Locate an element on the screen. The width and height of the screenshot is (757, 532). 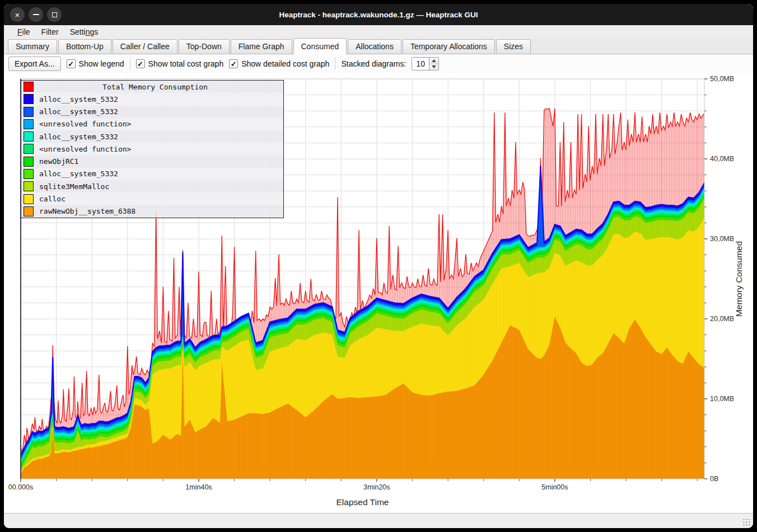
window-controls: × is located at coordinates (36, 15).